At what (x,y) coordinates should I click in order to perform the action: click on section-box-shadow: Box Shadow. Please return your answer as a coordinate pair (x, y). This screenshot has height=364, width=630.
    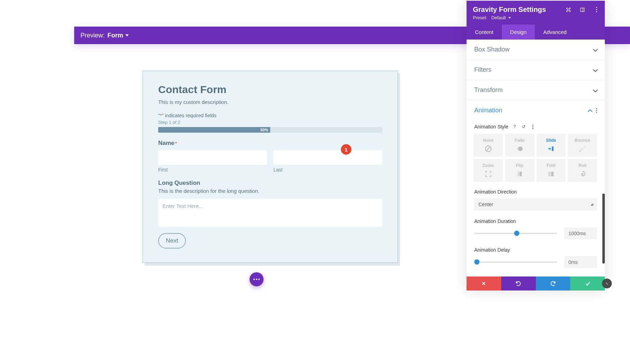
    Looking at the image, I should click on (536, 50).